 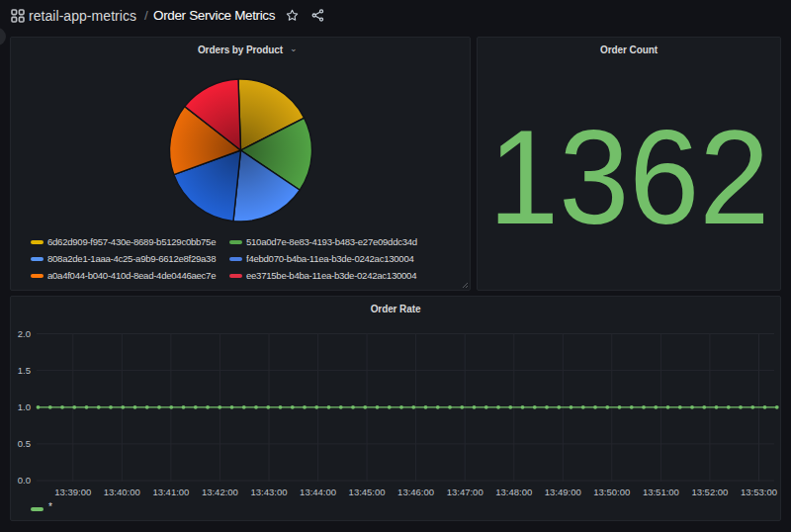 I want to click on svg-text: 13:45:00, so click(x=368, y=492).